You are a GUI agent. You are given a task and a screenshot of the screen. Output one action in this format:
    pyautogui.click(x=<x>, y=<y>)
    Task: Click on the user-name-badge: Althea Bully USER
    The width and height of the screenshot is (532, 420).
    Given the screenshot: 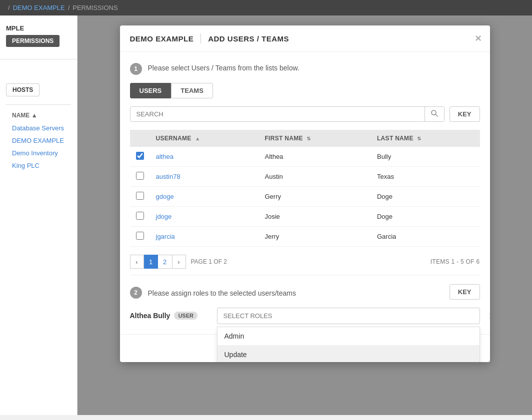 What is the action you would take?
    pyautogui.click(x=170, y=314)
    